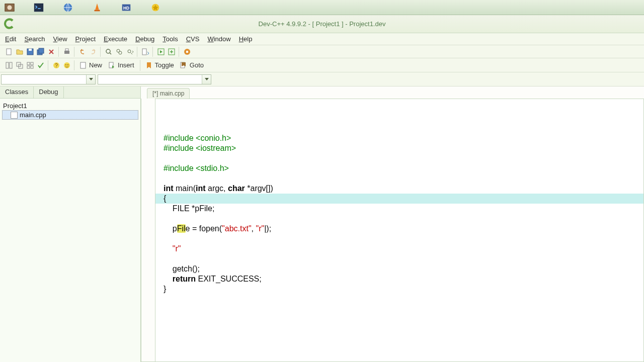 The image size is (644, 362). Describe the element at coordinates (10, 24) in the screenshot. I see `app-logo-icon` at that location.